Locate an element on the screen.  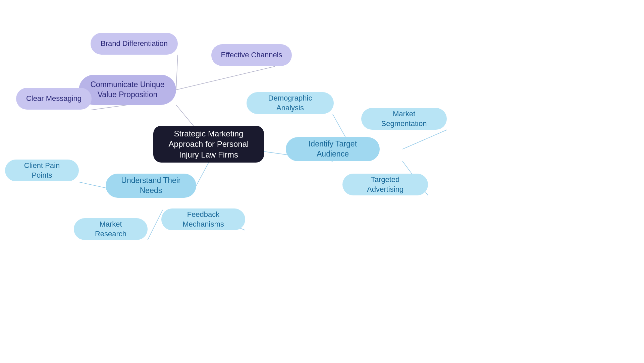
clear-messaging-label: Clear Messaging is located at coordinates (54, 99).